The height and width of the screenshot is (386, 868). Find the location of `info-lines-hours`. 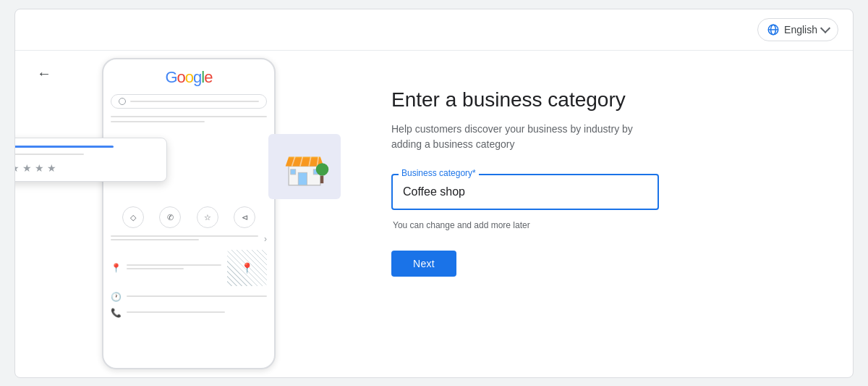

info-lines-hours is located at coordinates (197, 297).